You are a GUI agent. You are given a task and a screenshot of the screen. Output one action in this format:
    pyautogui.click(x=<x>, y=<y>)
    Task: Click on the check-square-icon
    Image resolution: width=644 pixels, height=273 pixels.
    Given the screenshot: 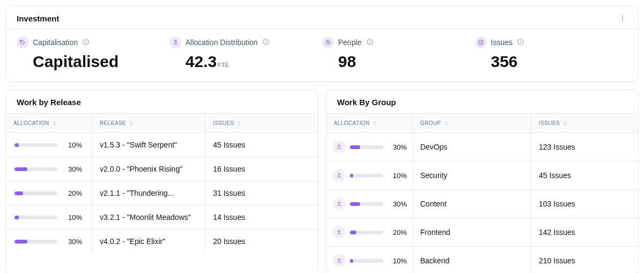 What is the action you would take?
    pyautogui.click(x=481, y=42)
    